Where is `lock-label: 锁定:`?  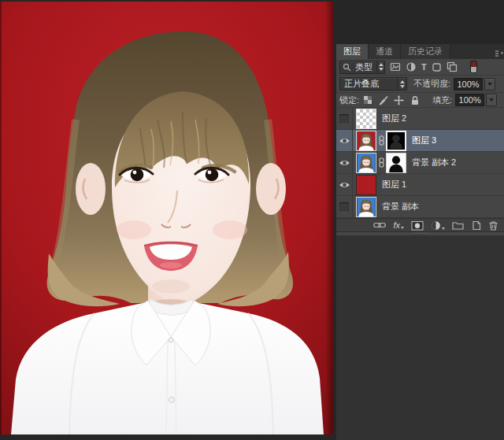 lock-label: 锁定: is located at coordinates (350, 101).